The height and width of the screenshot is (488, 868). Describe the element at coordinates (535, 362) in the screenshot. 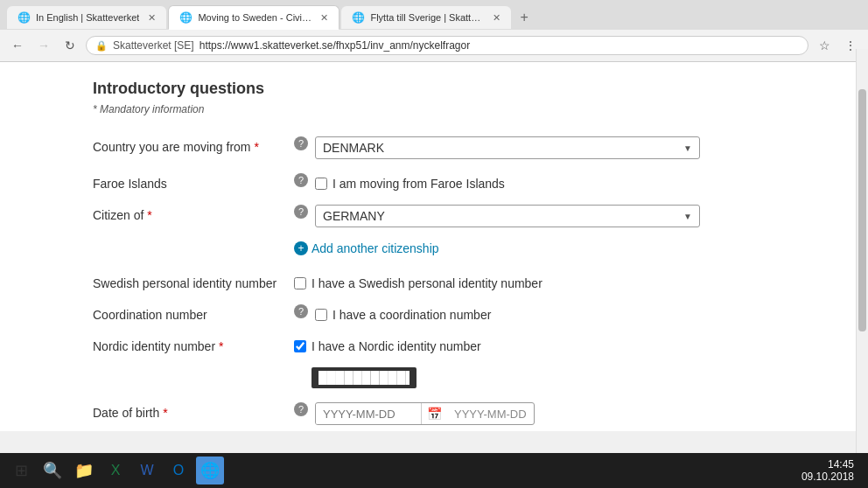

I see `nordic-control: I have a Nordic identity number` at that location.